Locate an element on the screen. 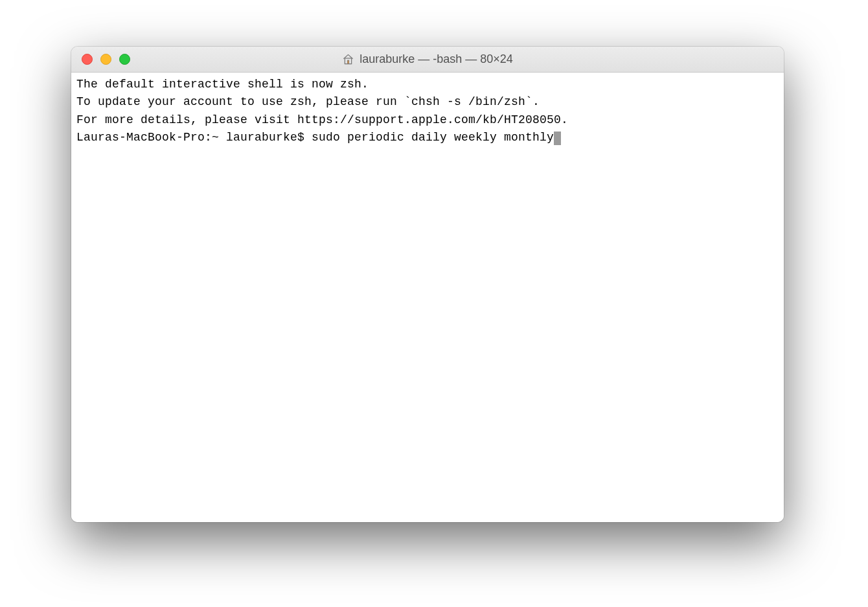  terminal-line: For more details, please visit https://s… is located at coordinates (428, 120).